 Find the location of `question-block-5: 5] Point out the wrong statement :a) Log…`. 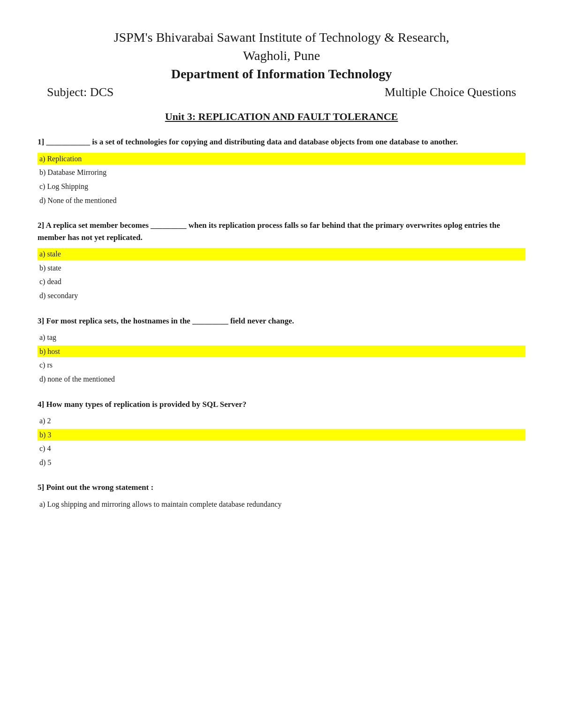

question-block-5: 5] Point out the wrong statement :a) Log… is located at coordinates (282, 496).